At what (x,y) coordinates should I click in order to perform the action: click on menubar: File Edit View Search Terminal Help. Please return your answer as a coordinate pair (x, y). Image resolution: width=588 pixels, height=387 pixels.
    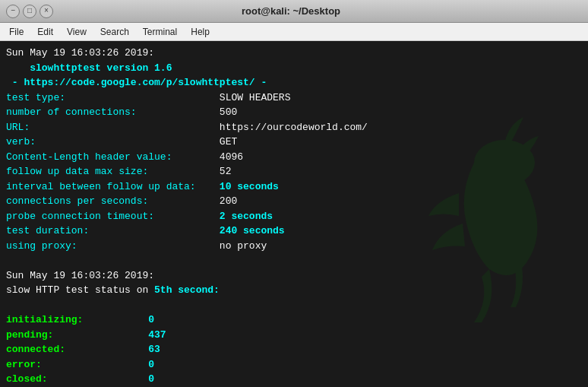
    Looking at the image, I should click on (294, 32).